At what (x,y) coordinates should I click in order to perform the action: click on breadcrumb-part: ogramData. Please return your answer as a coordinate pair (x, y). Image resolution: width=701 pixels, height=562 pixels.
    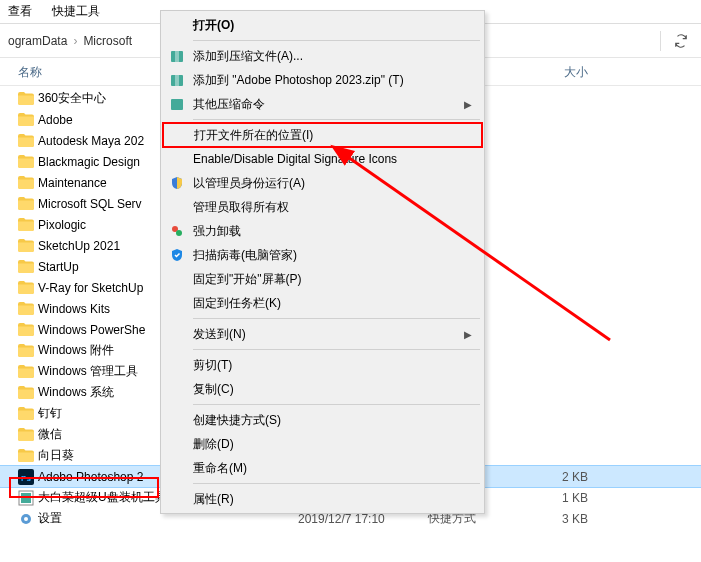
    Looking at the image, I should click on (38, 41).